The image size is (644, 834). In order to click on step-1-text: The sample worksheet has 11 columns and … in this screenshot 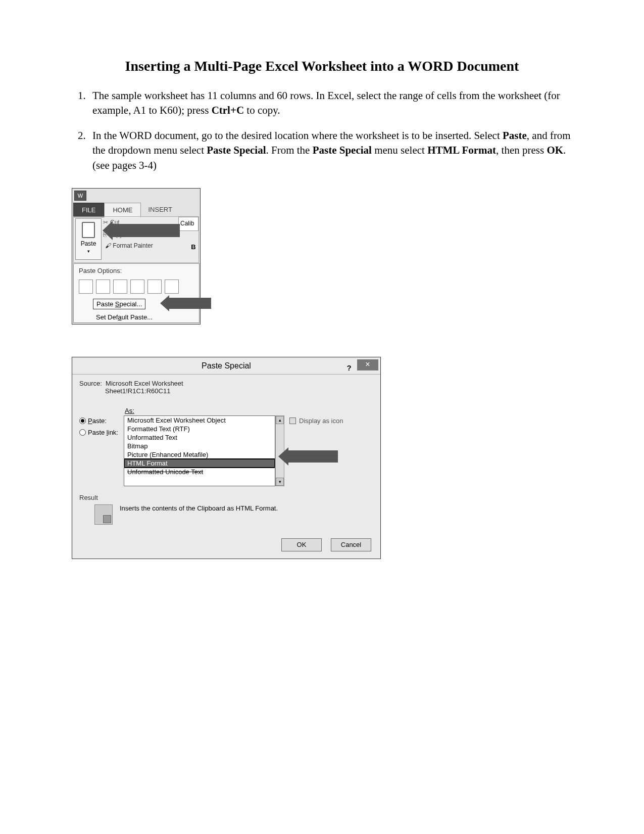, I will do `click(326, 103)`.